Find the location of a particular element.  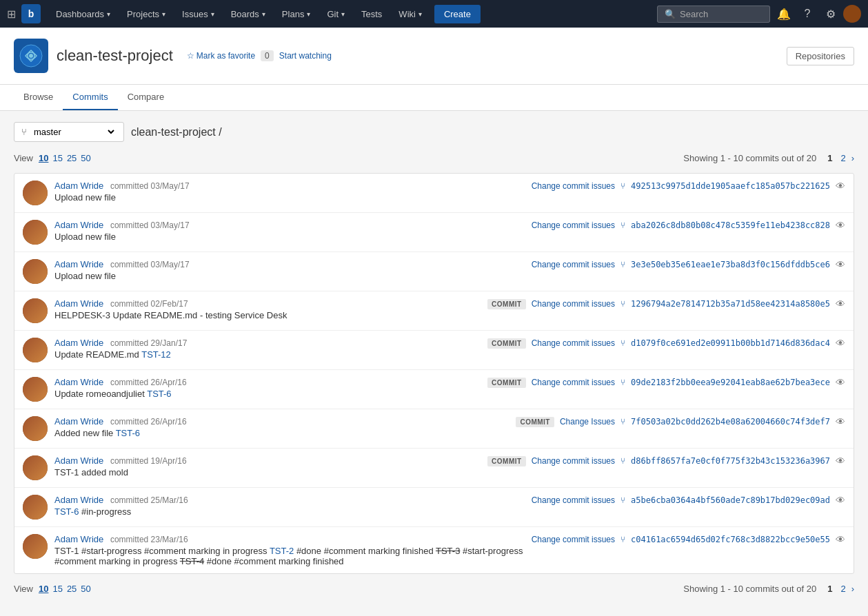

project-actions: ☆ Mark as favorite 0 Start watching is located at coordinates (259, 56).